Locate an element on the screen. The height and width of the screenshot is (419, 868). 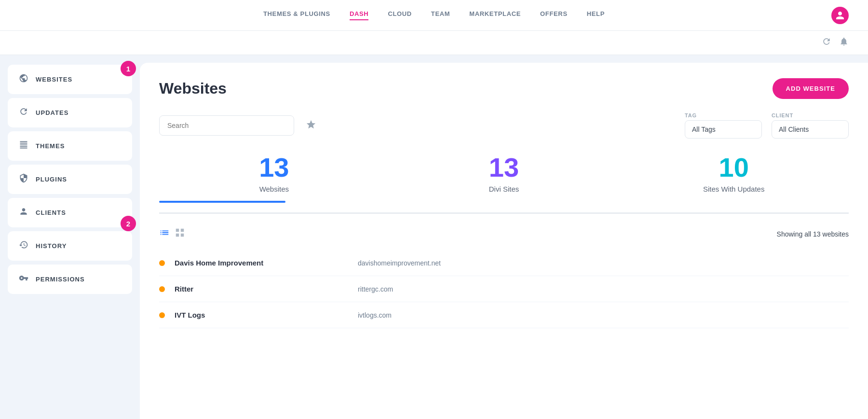
website-row: IVT Logsivtlogs.com is located at coordinates (504, 315).